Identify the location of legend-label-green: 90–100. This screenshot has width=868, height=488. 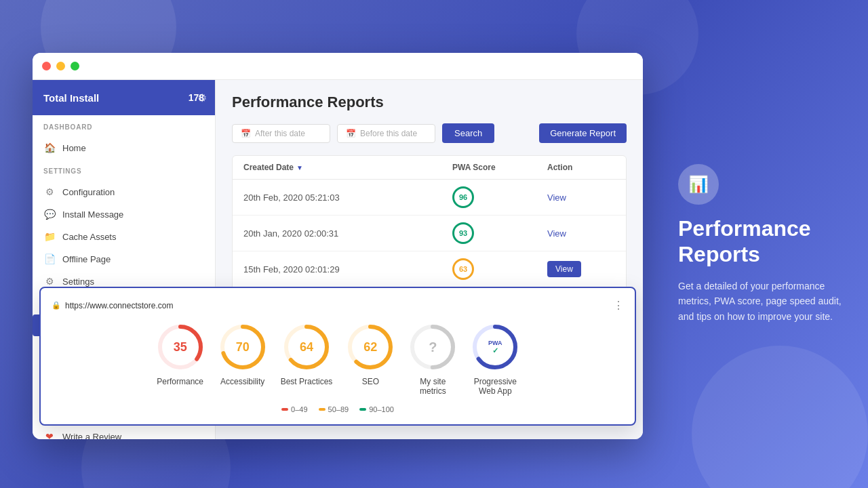
(381, 409).